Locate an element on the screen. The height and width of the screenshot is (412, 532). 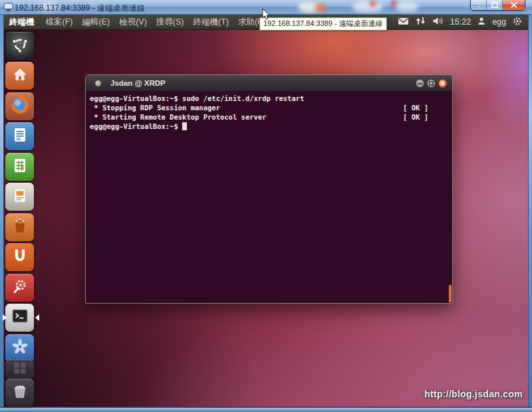
user-icon is located at coordinates (481, 23).